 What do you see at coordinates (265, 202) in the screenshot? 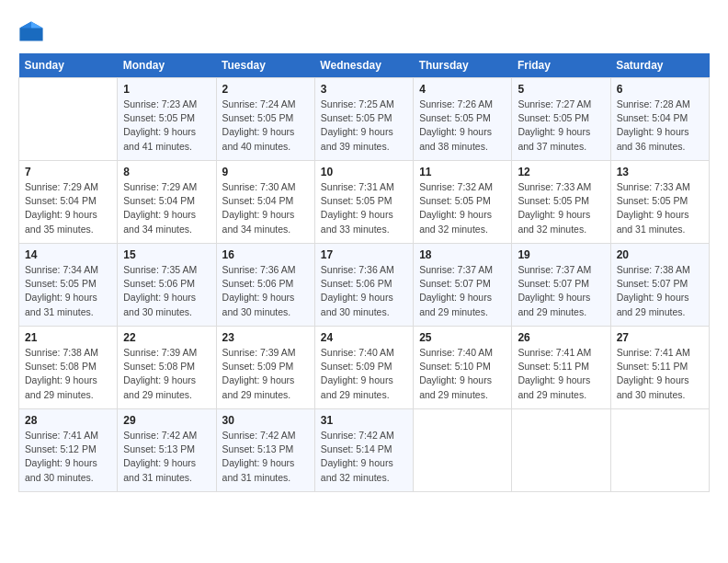
I see `day-cell: 9Sunrise: 7:30 AM Sunset: 5:04 PM Daylig…` at bounding box center [265, 202].